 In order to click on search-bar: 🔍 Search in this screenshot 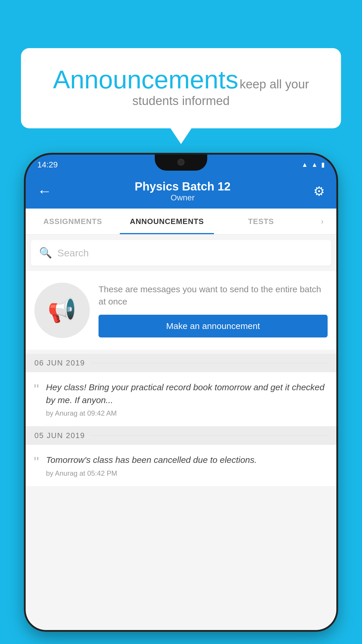, I will do `click(181, 253)`.